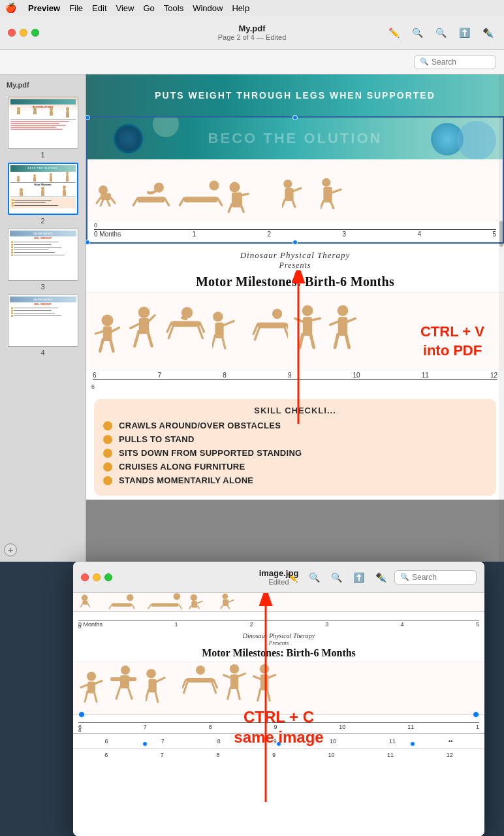 This screenshot has height=836, width=504. Describe the element at coordinates (43, 260) in the screenshot. I see `page-thumbnail-3: CALORIE TRACKER SKILL CHECKLIST` at that location.